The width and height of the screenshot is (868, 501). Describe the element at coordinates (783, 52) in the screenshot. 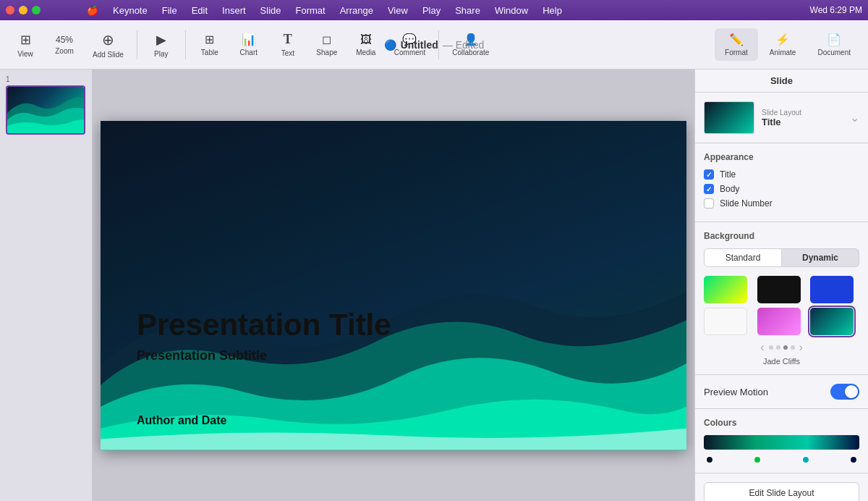

I see `animate-label: Animate` at that location.